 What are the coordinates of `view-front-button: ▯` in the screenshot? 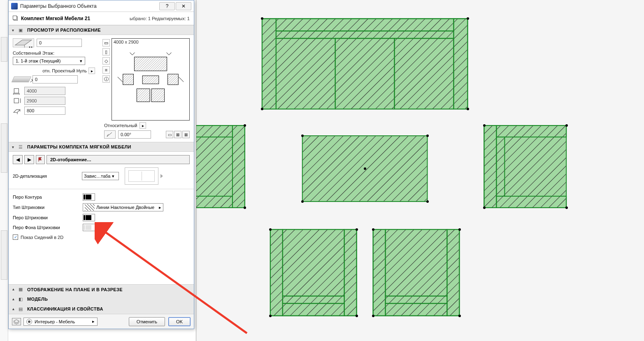 It's located at (106, 52).